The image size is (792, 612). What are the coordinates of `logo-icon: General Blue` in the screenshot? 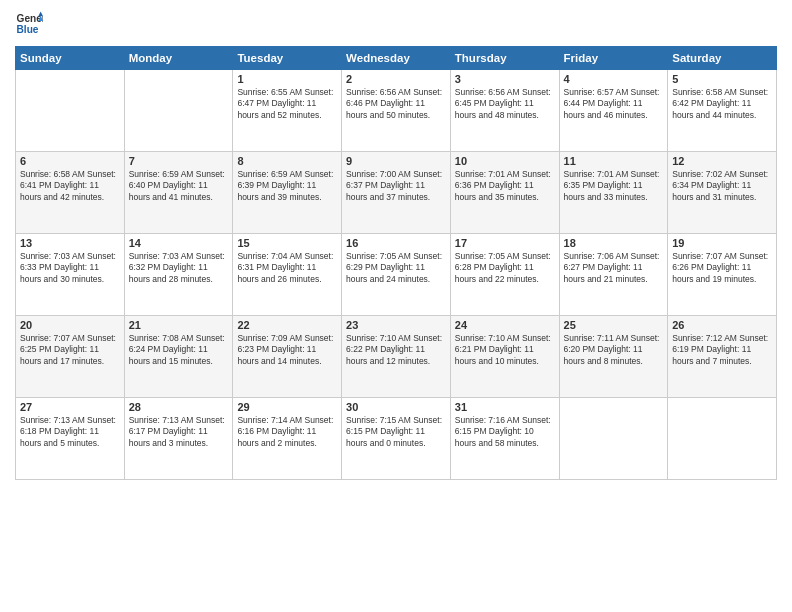 It's located at (29, 24).